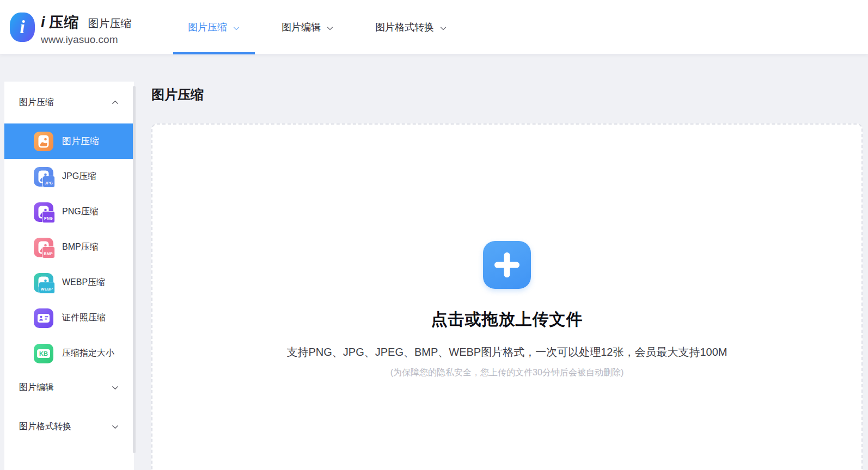 The height and width of the screenshot is (470, 868). What do you see at coordinates (507, 265) in the screenshot?
I see `plus-upload-icon` at bounding box center [507, 265].